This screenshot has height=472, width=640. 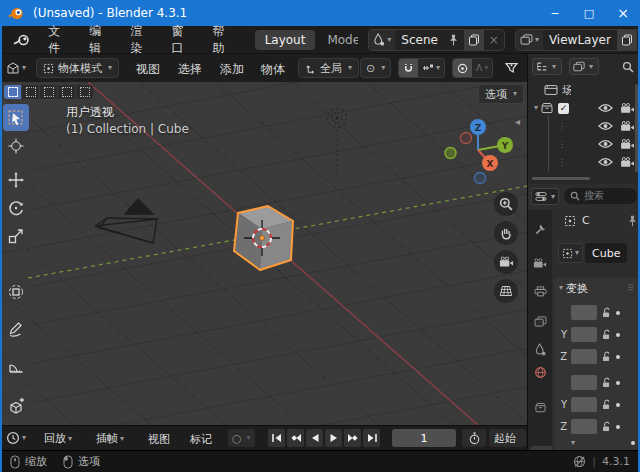 I want to click on frame-start-field: 起始, so click(x=508, y=438).